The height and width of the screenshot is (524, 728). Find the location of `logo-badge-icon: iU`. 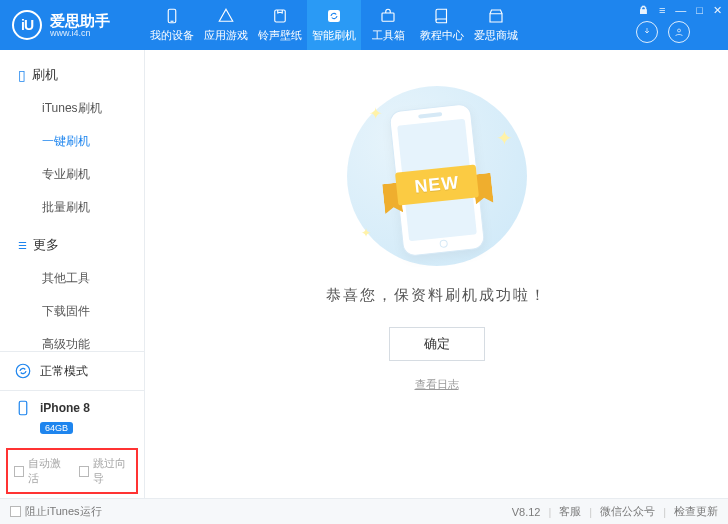

logo-badge-icon: iU is located at coordinates (27, 25).